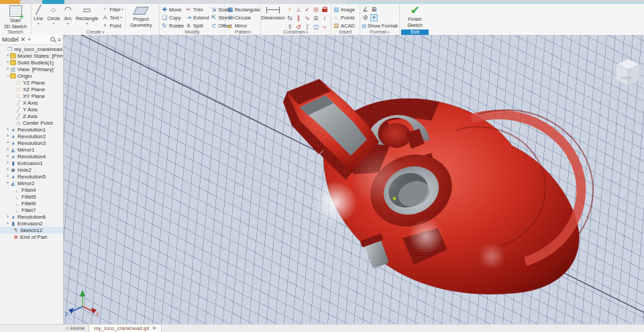 This screenshot has width=644, height=332. What do you see at coordinates (394, 199) in the screenshot?
I see `sketch-center-point` at bounding box center [394, 199].